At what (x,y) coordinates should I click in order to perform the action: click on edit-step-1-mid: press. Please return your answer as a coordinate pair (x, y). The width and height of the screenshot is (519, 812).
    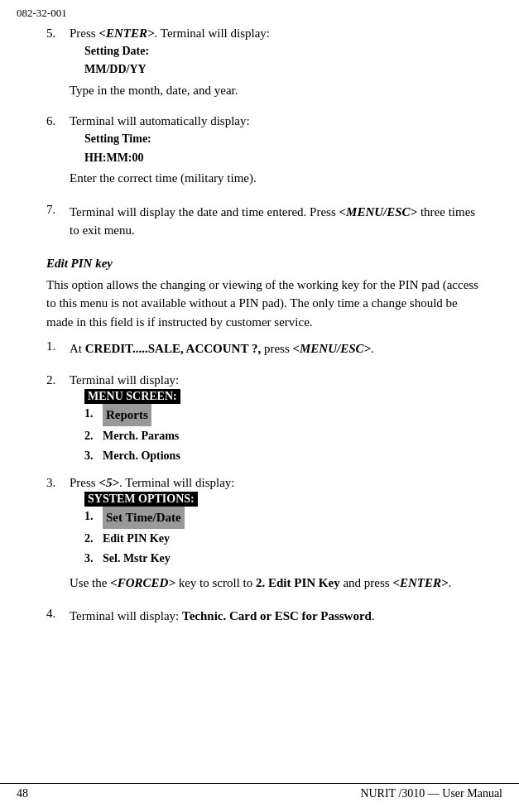
    Looking at the image, I should click on (276, 348).